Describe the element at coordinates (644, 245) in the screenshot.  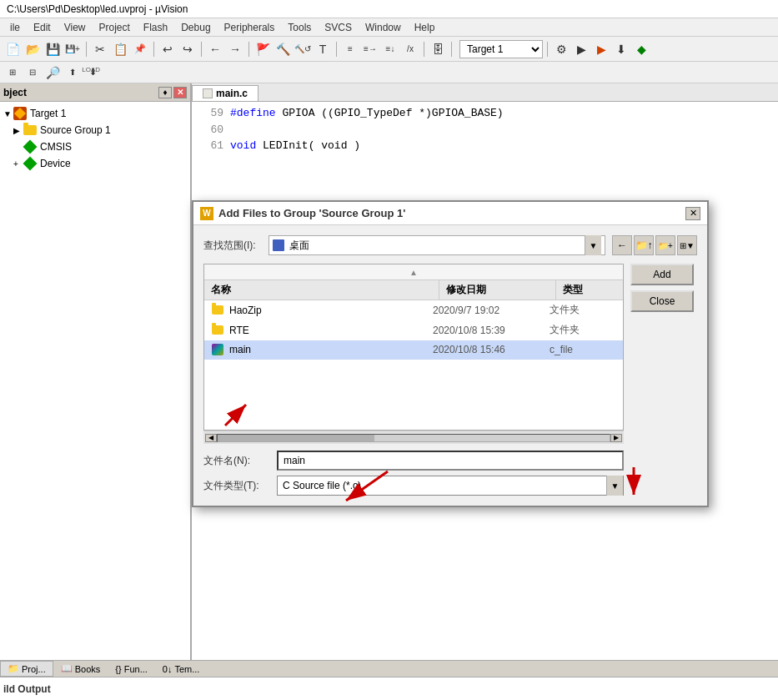
I see `nav-folder-up-icon: 📁↑` at that location.